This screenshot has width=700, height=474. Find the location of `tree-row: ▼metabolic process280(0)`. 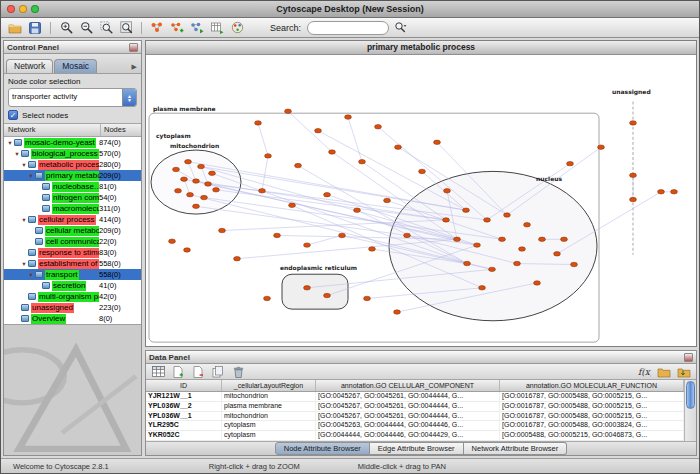

tree-row: ▼metabolic process280(0) is located at coordinates (72, 164).